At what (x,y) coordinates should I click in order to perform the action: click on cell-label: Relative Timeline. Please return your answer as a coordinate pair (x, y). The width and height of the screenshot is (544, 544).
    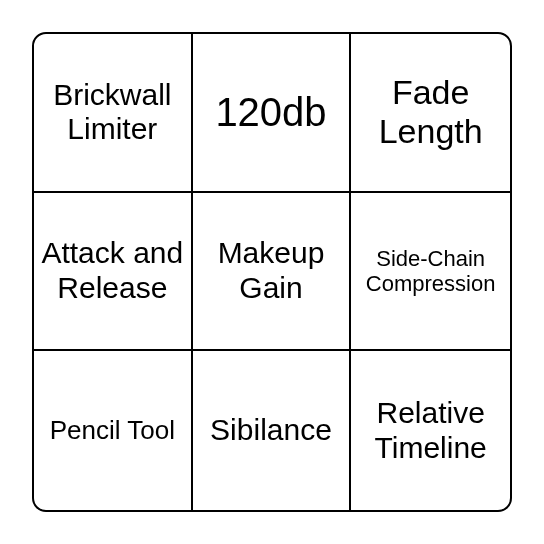
    Looking at the image, I should click on (430, 430).